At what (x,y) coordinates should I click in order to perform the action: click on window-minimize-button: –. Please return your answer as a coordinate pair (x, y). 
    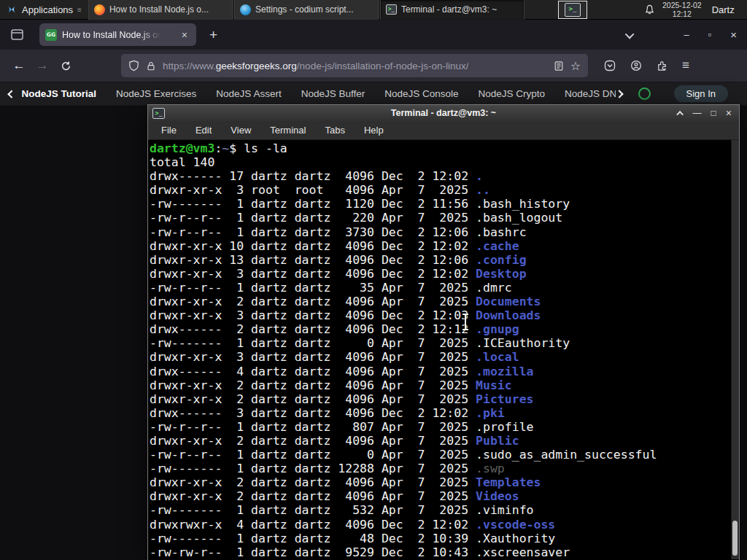
    Looking at the image, I should click on (686, 35).